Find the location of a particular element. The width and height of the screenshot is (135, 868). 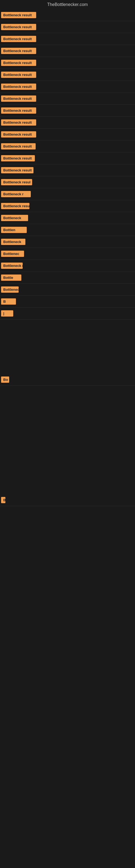

bottleneck-result-label: B is located at coordinates (8, 302).